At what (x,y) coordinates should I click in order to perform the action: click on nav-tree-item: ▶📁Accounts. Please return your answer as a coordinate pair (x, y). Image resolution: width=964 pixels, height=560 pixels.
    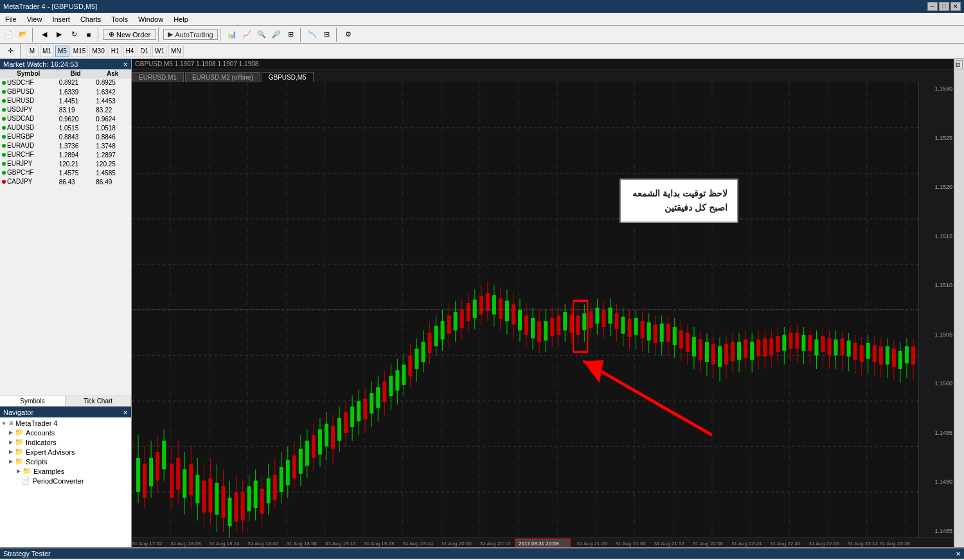
    Looking at the image, I should click on (66, 433).